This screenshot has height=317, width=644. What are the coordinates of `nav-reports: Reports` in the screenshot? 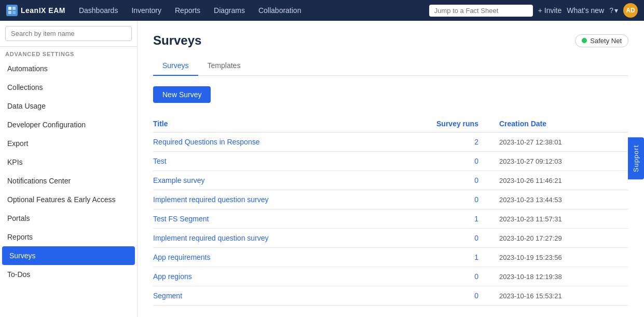 It's located at (188, 10).